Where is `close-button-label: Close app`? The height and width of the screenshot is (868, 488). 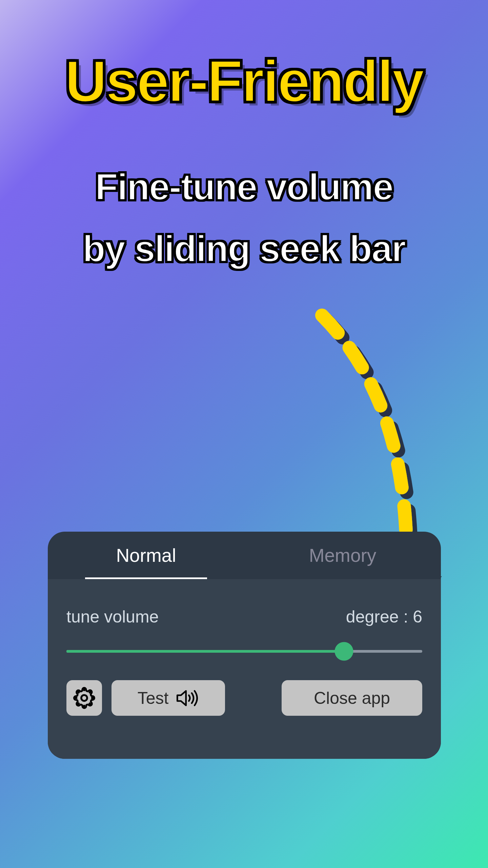 close-button-label: Close app is located at coordinates (352, 698).